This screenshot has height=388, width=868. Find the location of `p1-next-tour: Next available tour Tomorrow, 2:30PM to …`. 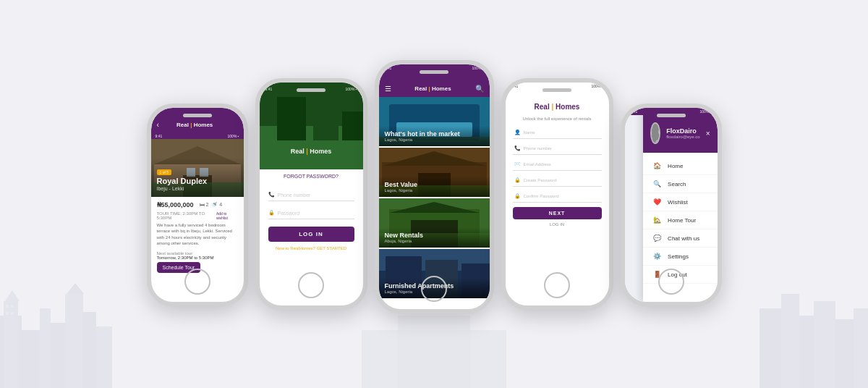

p1-next-tour: Next available tour Tomorrow, 2:30PM to … is located at coordinates (197, 256).